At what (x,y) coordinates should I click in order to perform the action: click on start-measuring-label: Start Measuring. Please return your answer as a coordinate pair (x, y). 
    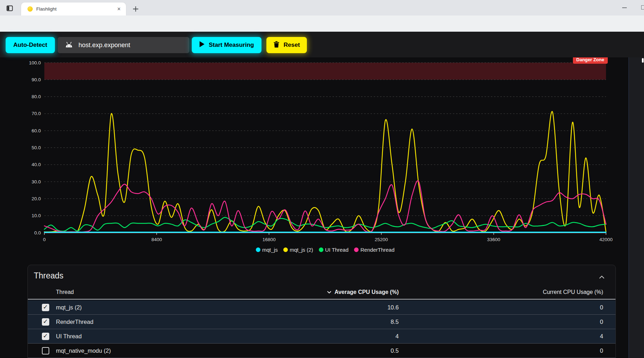
    Looking at the image, I should click on (231, 45).